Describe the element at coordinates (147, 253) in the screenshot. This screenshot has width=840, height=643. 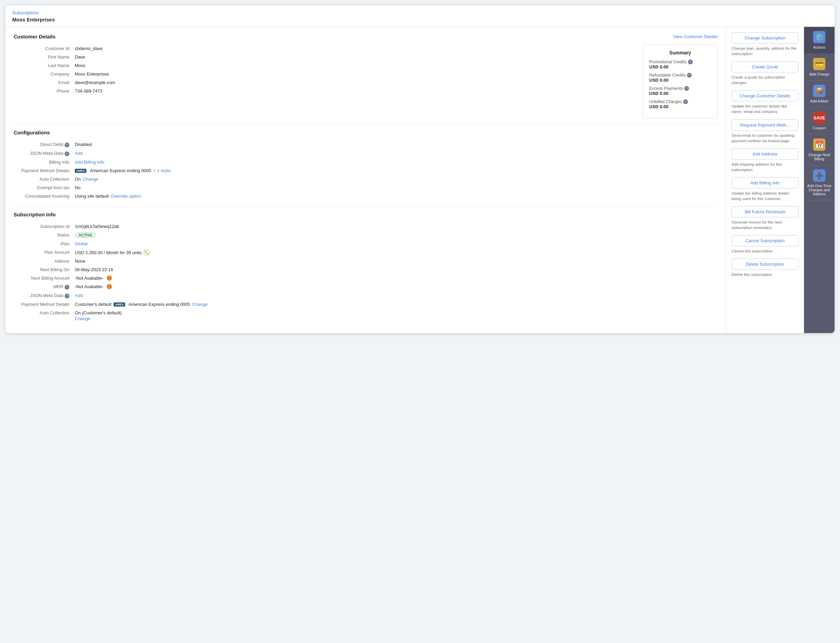
I see `edit-plan-amount-icon: ✏️` at that location.